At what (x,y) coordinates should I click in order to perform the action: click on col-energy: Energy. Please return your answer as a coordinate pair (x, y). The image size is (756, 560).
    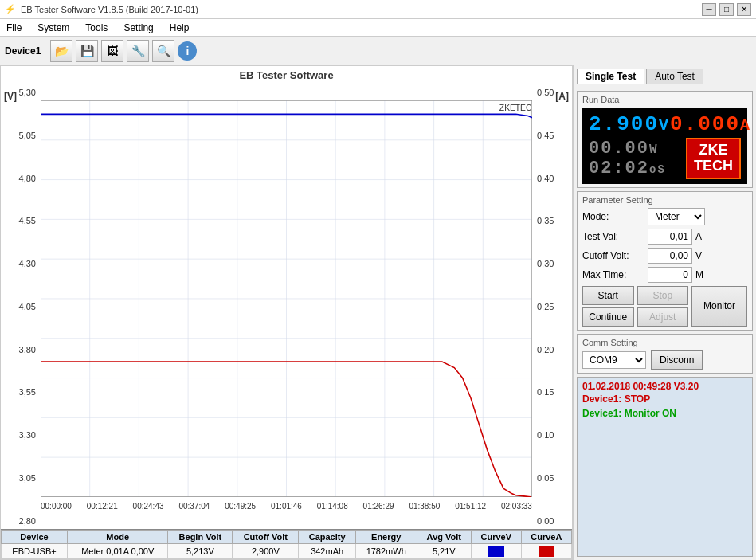
    Looking at the image, I should click on (386, 537).